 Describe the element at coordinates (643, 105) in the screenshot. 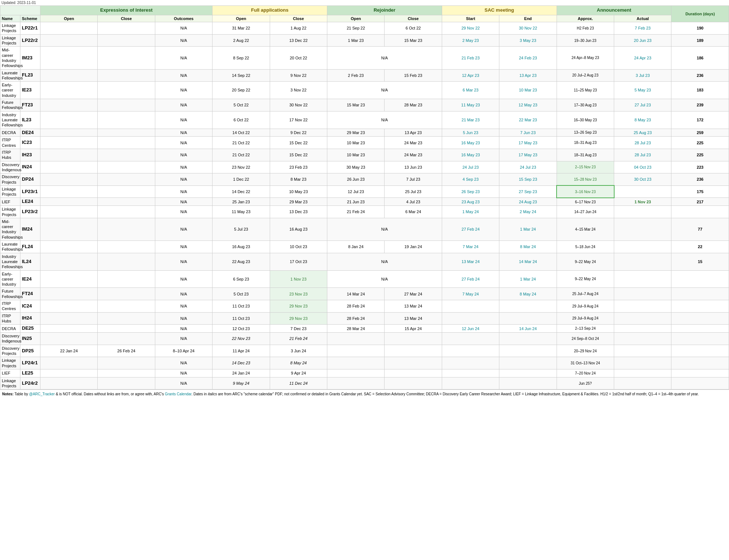

I see `ann-actual-link: 27 Jul 23` at that location.